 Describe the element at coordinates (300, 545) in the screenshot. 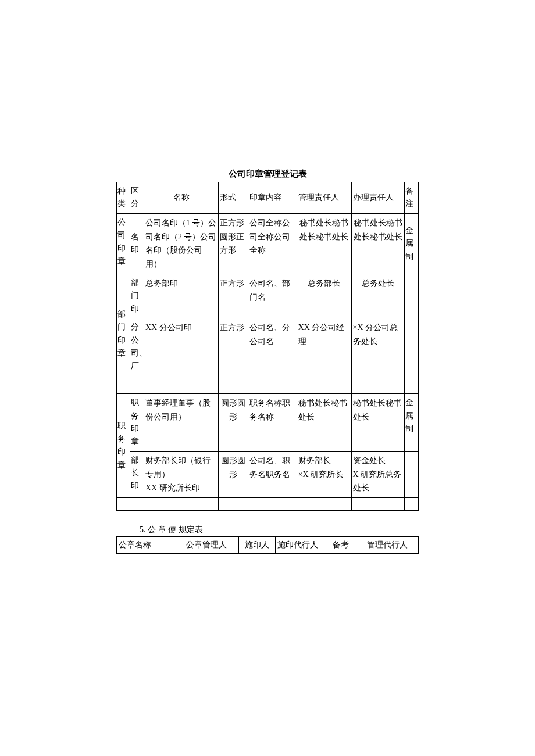

I see `header2-stamp-proxy: 施印代行人` at that location.